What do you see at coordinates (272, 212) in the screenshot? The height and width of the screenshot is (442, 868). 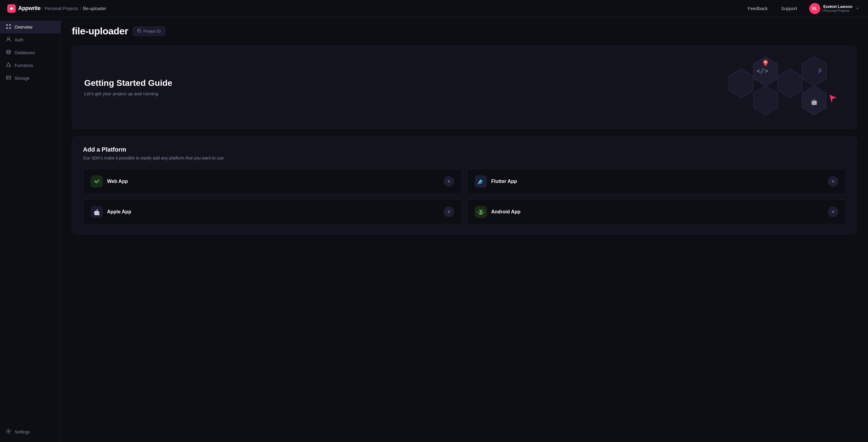 I see `apple-app-card: Apple App +` at bounding box center [272, 212].